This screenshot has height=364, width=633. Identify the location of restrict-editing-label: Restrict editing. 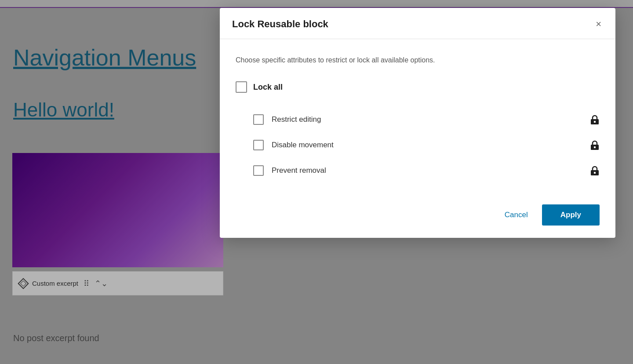
(427, 120).